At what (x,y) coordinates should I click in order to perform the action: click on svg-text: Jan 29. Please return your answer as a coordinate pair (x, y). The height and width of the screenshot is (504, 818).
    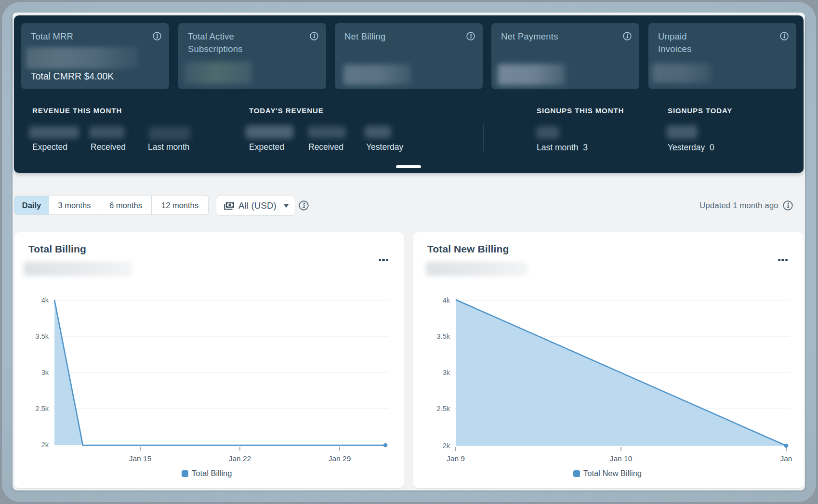
    Looking at the image, I should click on (340, 459).